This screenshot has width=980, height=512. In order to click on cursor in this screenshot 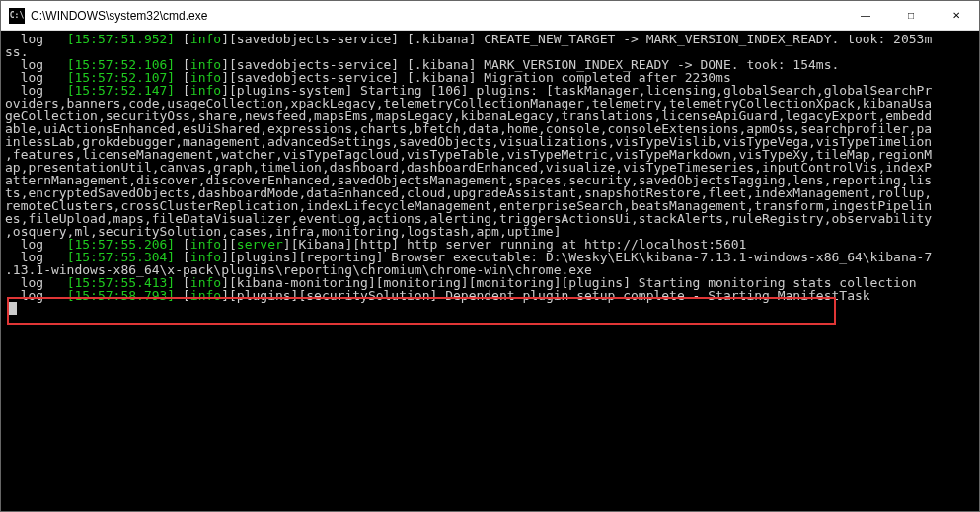, I will do `click(13, 308)`.